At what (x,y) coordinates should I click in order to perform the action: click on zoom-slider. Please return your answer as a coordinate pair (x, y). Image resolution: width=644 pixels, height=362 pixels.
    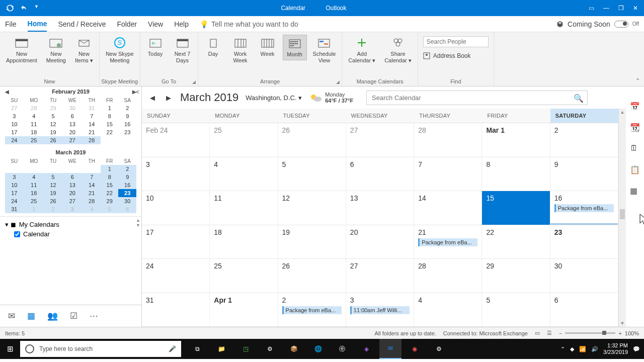
    Looking at the image, I should click on (590, 333).